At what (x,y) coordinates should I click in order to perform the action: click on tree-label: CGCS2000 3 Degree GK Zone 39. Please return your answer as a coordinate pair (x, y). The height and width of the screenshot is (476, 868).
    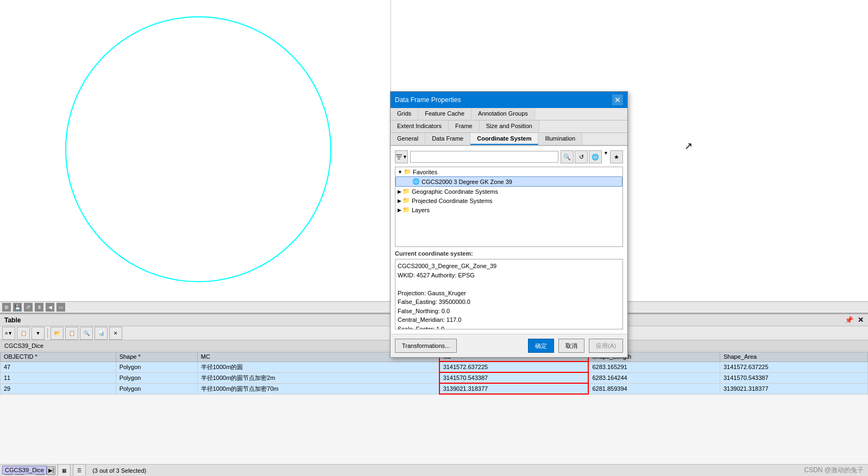
    Looking at the image, I should click on (467, 182).